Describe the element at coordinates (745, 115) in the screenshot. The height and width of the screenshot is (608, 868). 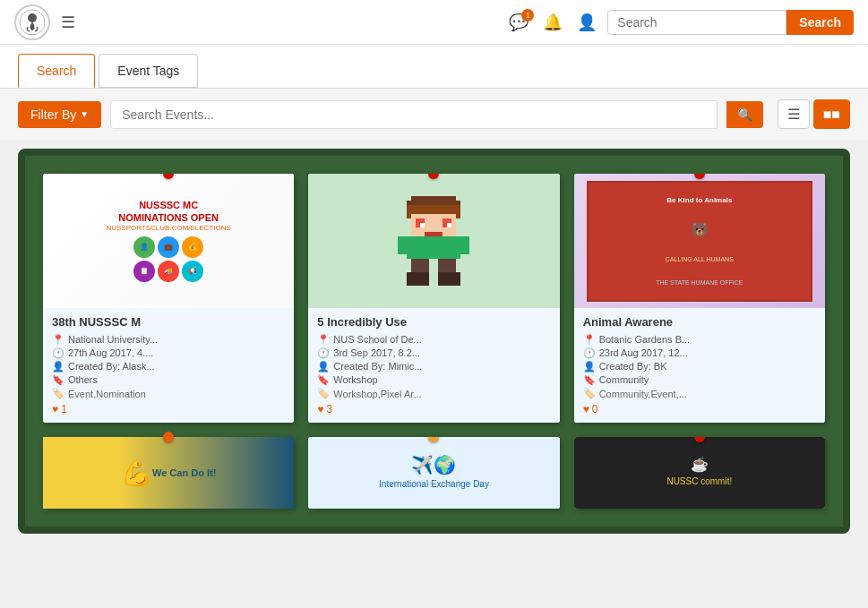
I see `search-events-button: 🔍` at that location.